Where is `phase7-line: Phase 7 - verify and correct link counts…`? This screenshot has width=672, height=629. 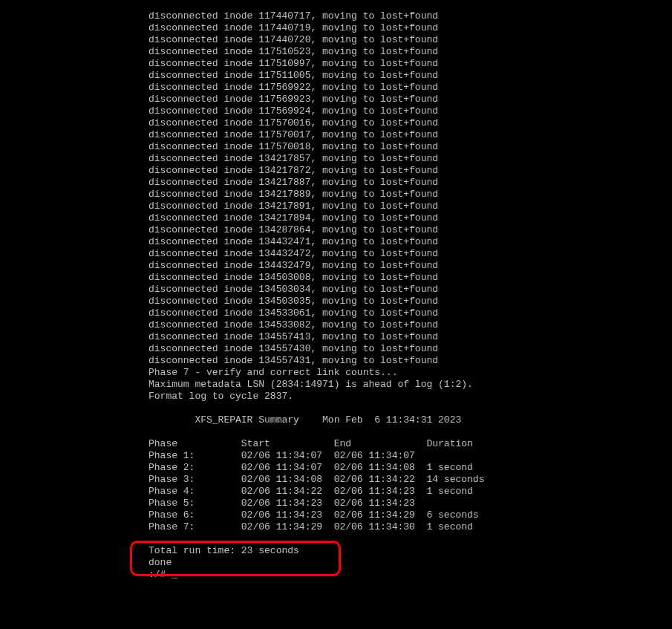
phase7-line: Phase 7 - verify and correct link counts… is located at coordinates (410, 373).